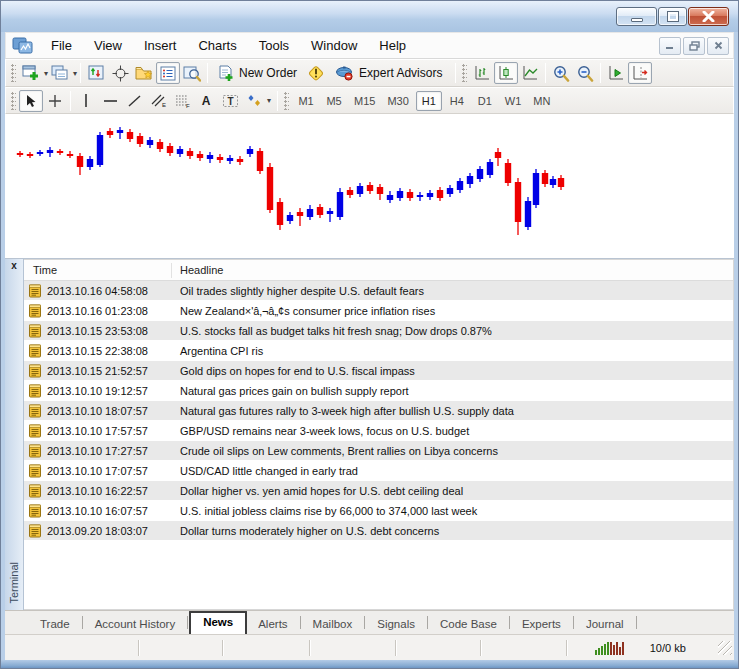 This screenshot has width=739, height=669. What do you see at coordinates (31, 73) in the screenshot?
I see `new-chart-button` at bounding box center [31, 73].